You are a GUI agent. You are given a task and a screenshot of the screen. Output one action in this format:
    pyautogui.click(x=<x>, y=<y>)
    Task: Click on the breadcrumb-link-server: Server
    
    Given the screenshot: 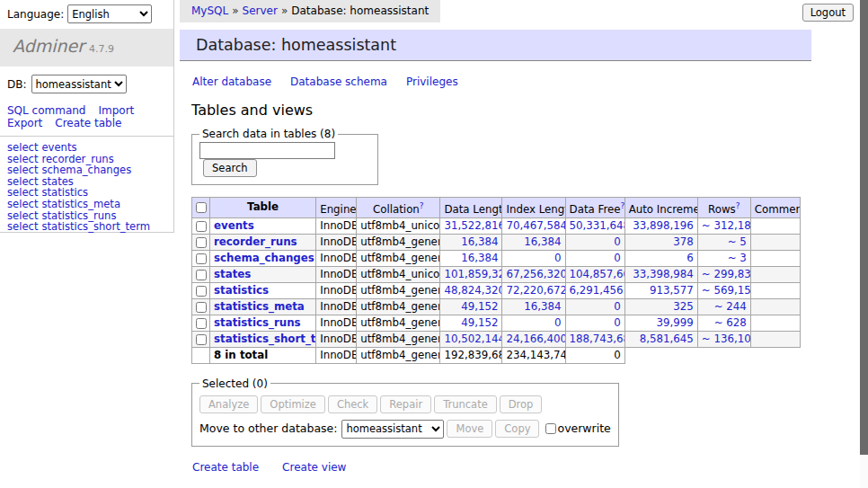 What is the action you would take?
    pyautogui.click(x=261, y=11)
    